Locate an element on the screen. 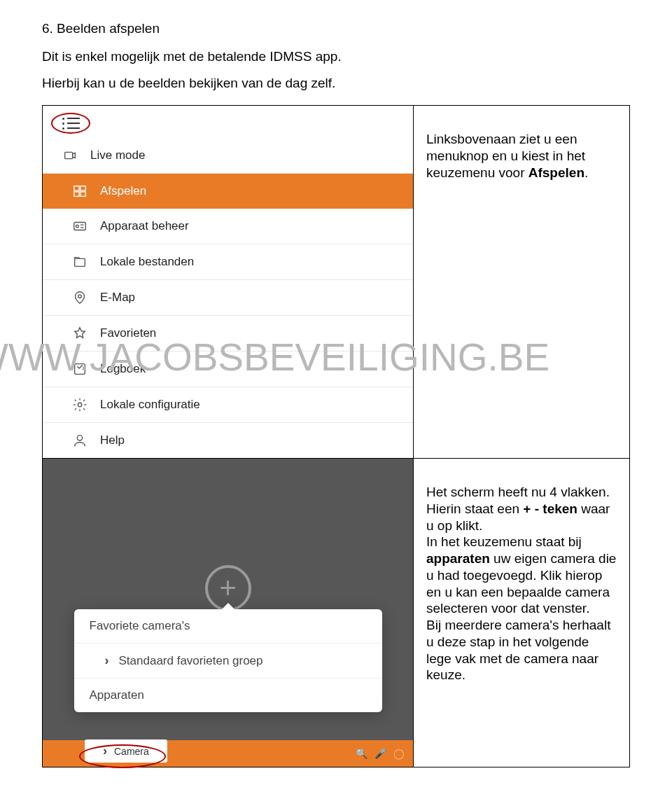 This screenshot has width=672, height=799. menu-item-emap: E-Map is located at coordinates (228, 298).